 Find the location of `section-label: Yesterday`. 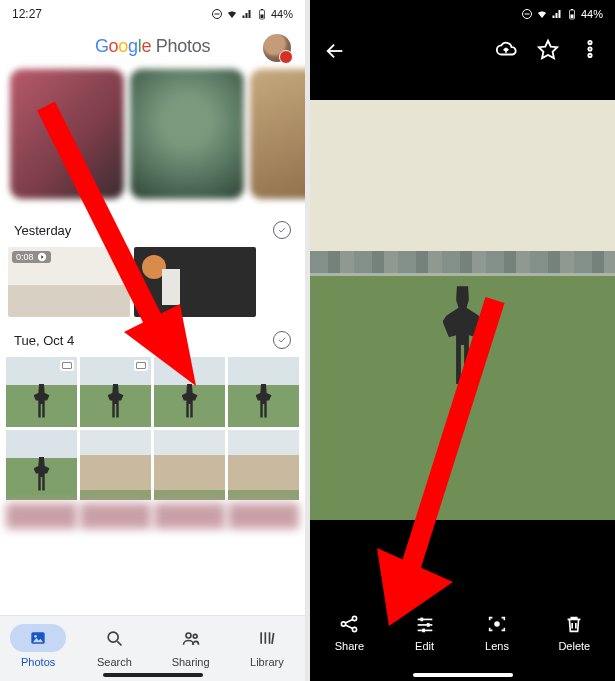

section-label: Yesterday is located at coordinates (42, 230).